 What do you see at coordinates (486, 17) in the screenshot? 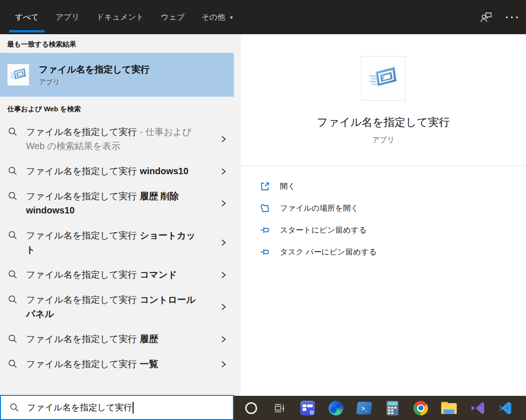
I see `feedback-icon` at bounding box center [486, 17].